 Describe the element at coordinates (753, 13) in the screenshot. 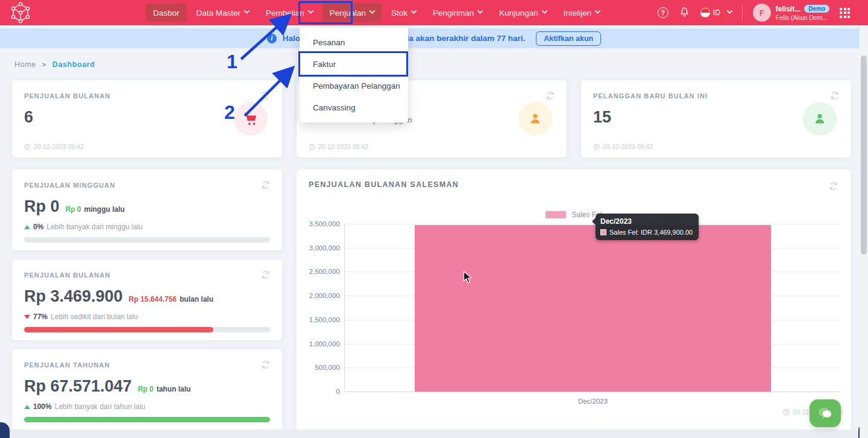

I see `navbar-right: ? ID F felisit... Demo Felis (Akun Dem..…` at that location.